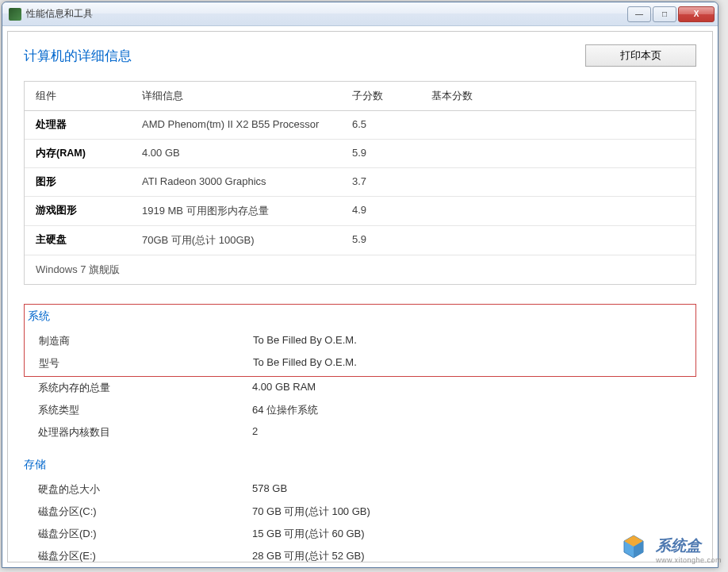 The width and height of the screenshot is (728, 572). Describe the element at coordinates (311, 512) in the screenshot. I see `info-value: 70 GB 可用(总计 100 GB)` at that location.